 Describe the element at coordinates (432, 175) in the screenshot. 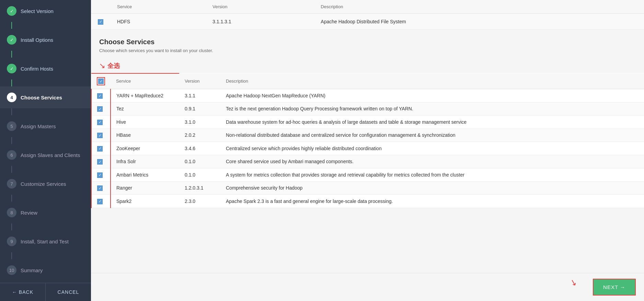

I see `service-description-6: A system for metrics collection that pro…` at that location.